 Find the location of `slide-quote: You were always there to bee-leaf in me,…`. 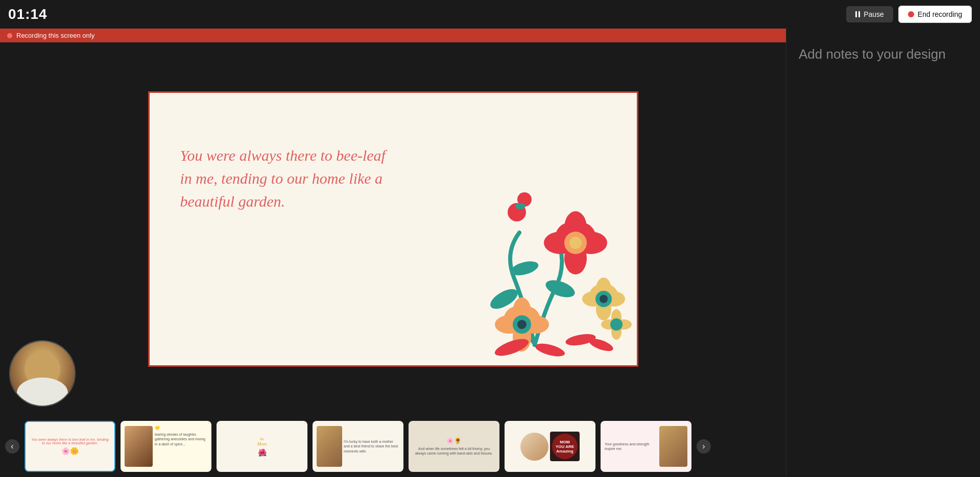

slide-quote: You were always there to bee-leaf in me,… is located at coordinates (290, 179).